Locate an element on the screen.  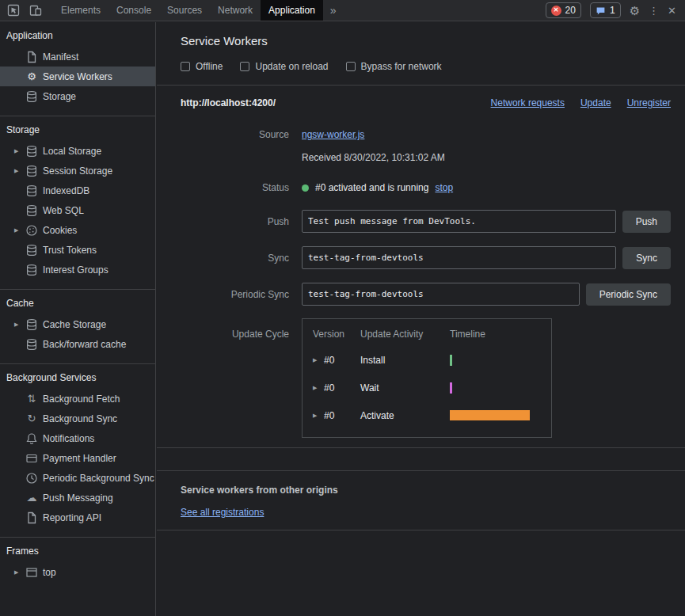
sidebar-item-session-storage: ▶ Session Storage is located at coordinates (78, 171).